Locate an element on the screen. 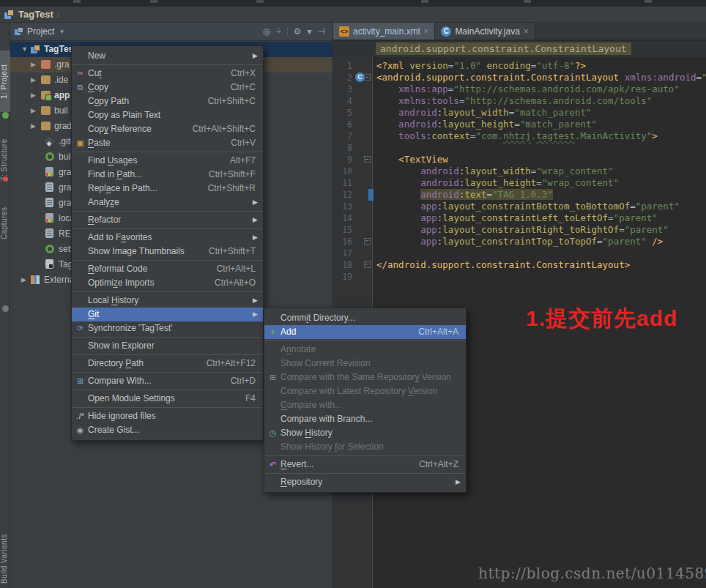 The image size is (706, 588). code-line-11: 11 android:layout_height="wrap_content" is located at coordinates (520, 183).